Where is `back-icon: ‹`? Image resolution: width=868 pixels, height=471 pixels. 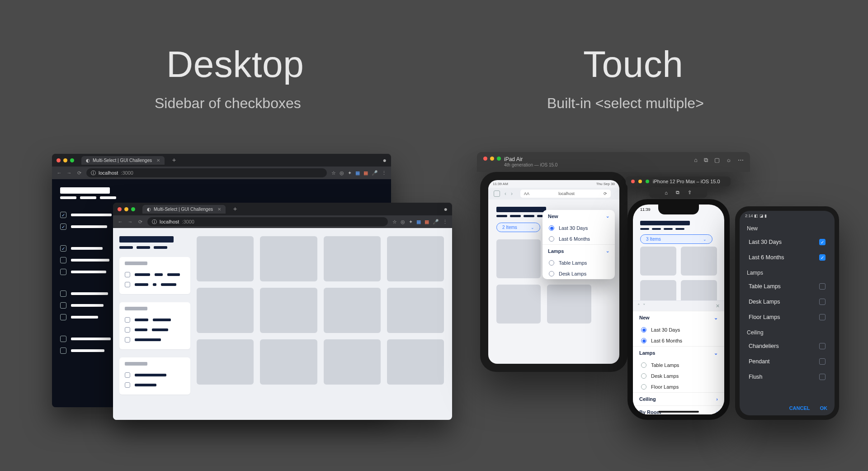
back-icon: ‹ is located at coordinates (505, 194).